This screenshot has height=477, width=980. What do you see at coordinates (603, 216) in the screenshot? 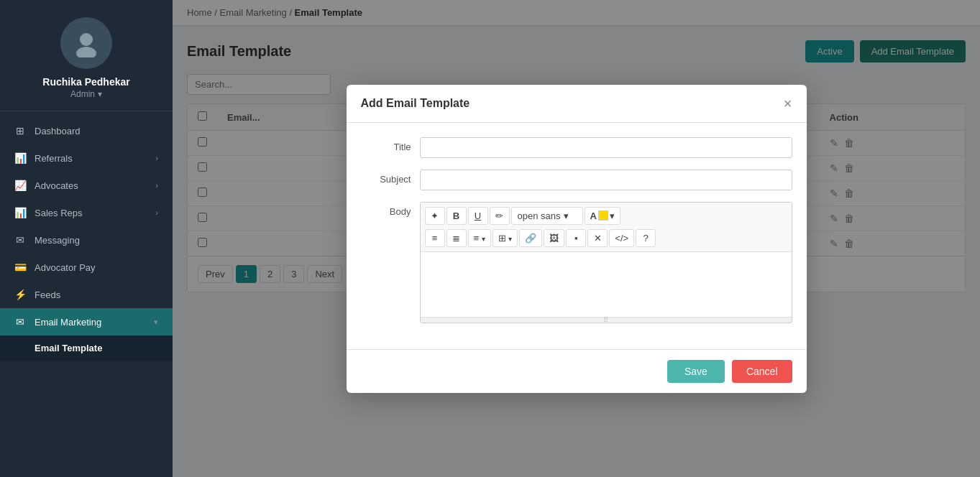
I see `font-color-btn: A ▾` at bounding box center [603, 216].